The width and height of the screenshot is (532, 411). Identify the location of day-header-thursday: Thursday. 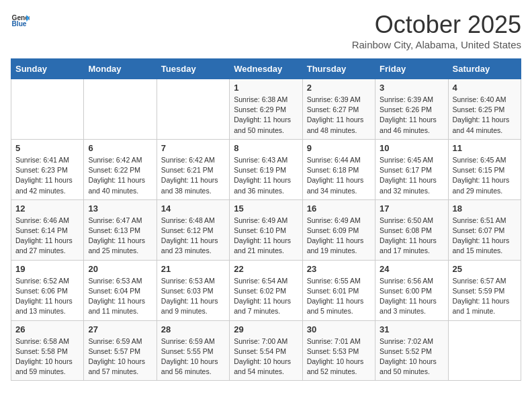
(339, 69).